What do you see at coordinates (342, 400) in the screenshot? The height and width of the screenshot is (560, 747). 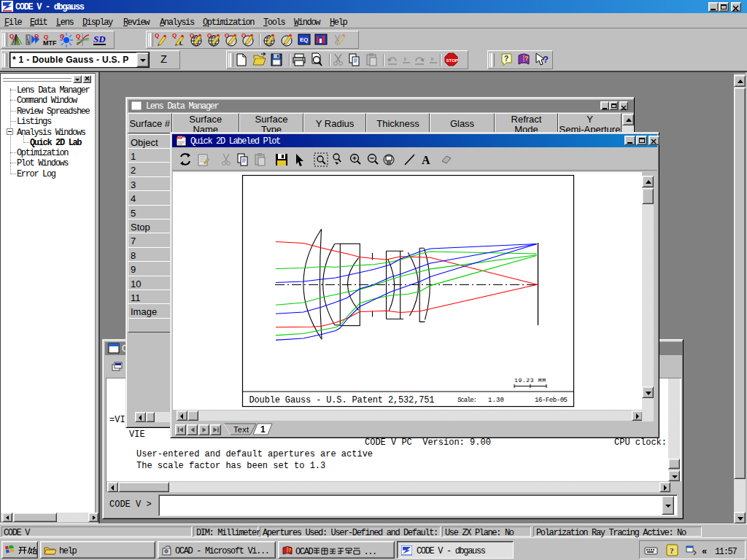 I see `svg-text:Double Gauss - U.S. Patent 2,5: Double Gauss - U.S. Patent 2,532,751` at bounding box center [342, 400].